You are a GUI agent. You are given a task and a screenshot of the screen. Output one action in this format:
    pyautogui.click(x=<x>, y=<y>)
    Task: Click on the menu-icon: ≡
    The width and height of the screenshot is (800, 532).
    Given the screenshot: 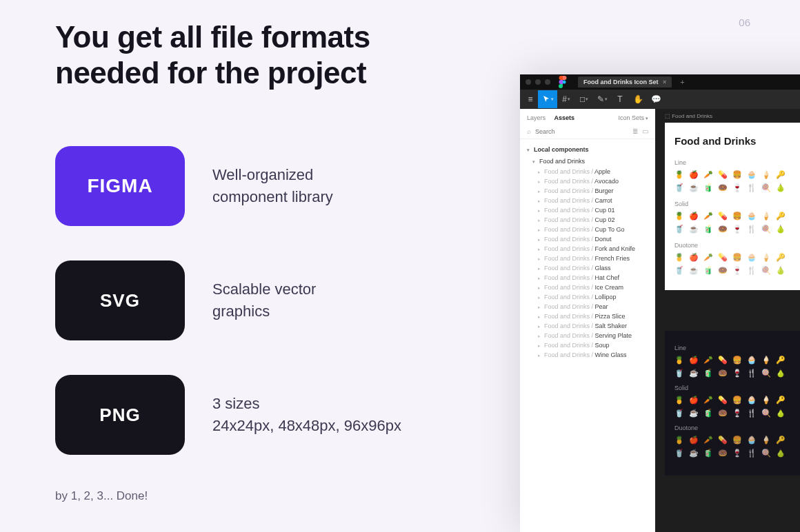 What is the action you would take?
    pyautogui.click(x=530, y=99)
    